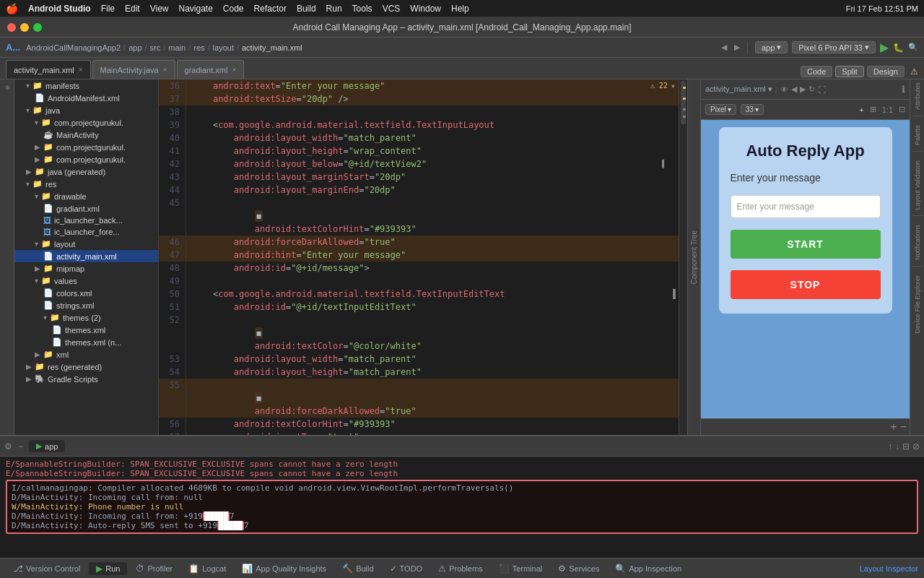 The height and width of the screenshot is (578, 924). What do you see at coordinates (12, 9) in the screenshot?
I see `apple-menu: 🍎` at bounding box center [12, 9].